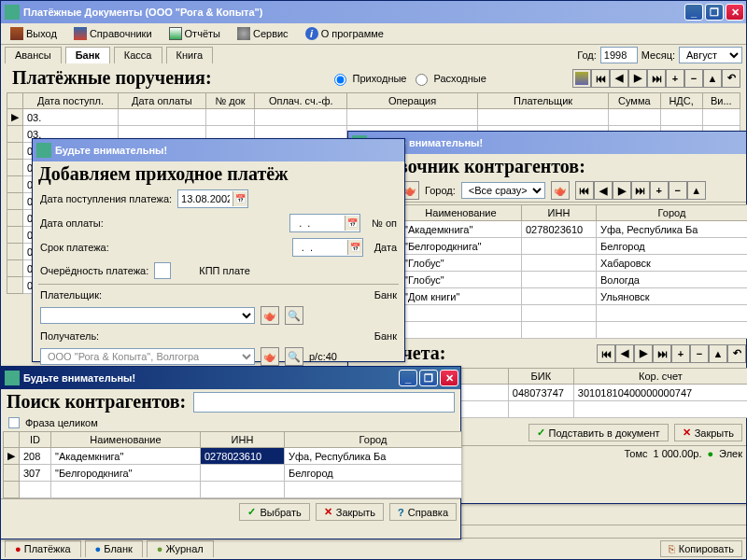  Describe the element at coordinates (96, 401) in the screenshot. I see `search-heading: Поиск контрагентов:` at that location.